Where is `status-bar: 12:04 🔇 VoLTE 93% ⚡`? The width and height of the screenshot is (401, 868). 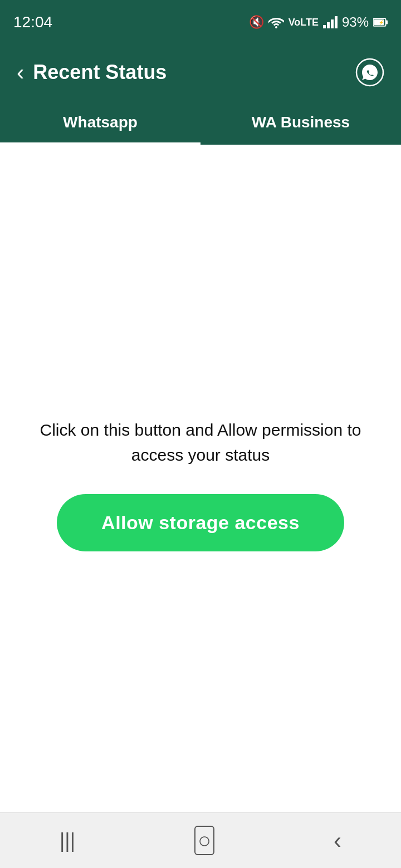
status-bar: 12:04 🔇 VoLTE 93% ⚡ is located at coordinates (200, 22).